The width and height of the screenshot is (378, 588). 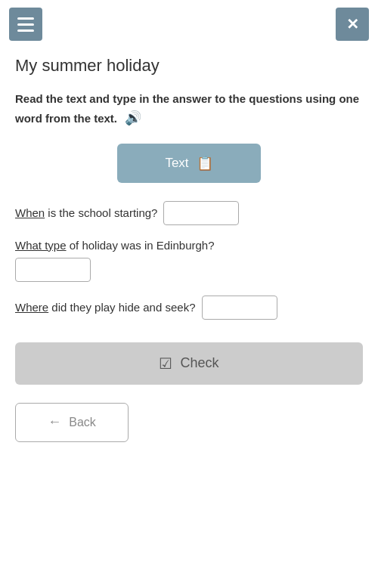 I want to click on text-button: Text 📋, so click(x=189, y=163).